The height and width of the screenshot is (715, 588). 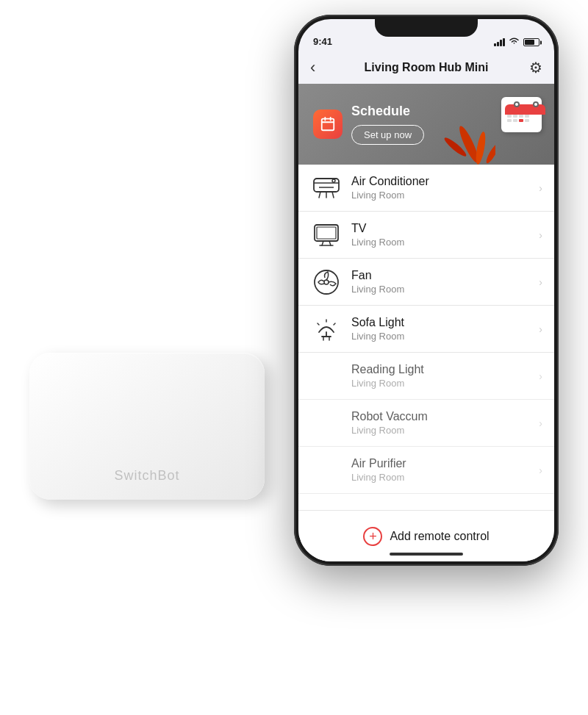 What do you see at coordinates (445, 423) in the screenshot?
I see `robot-vaccum-info: Robot Vaccum Living Room` at bounding box center [445, 423].